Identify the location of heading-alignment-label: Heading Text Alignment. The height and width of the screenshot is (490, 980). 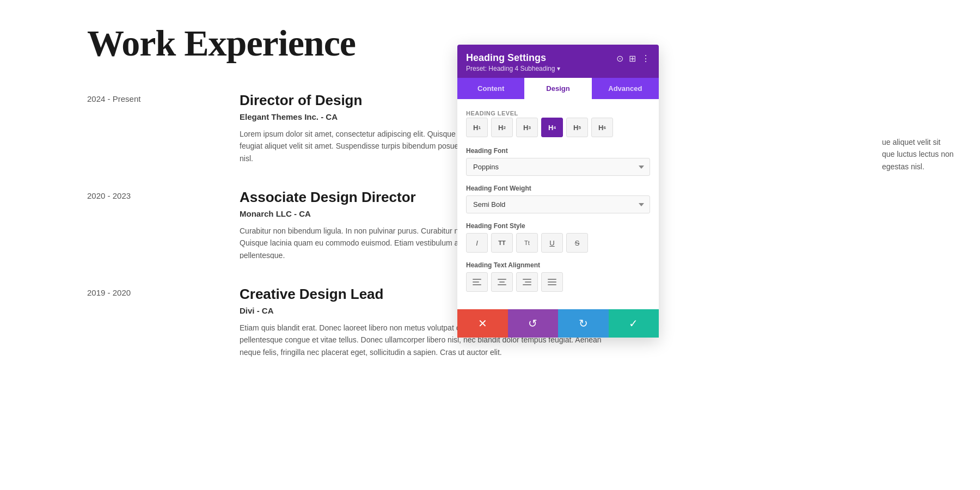
(558, 265).